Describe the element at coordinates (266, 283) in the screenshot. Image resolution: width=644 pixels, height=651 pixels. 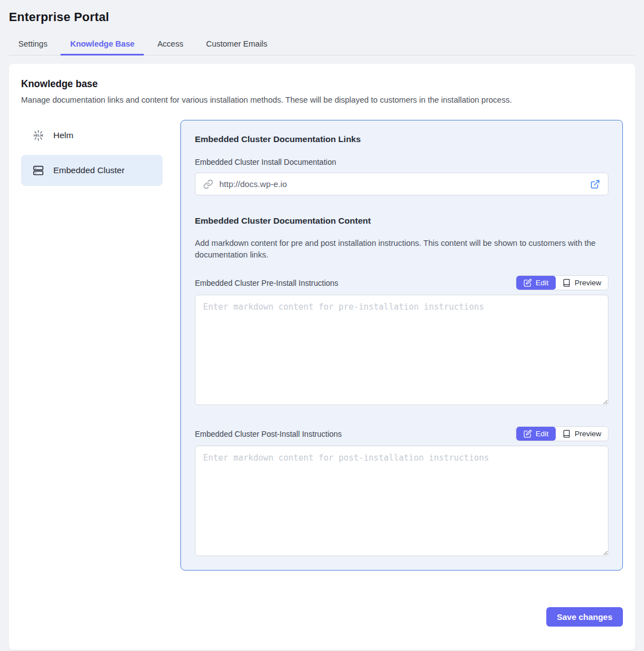
I see `pre-install-label: Embedded Cluster Pre-Install Instruction…` at that location.